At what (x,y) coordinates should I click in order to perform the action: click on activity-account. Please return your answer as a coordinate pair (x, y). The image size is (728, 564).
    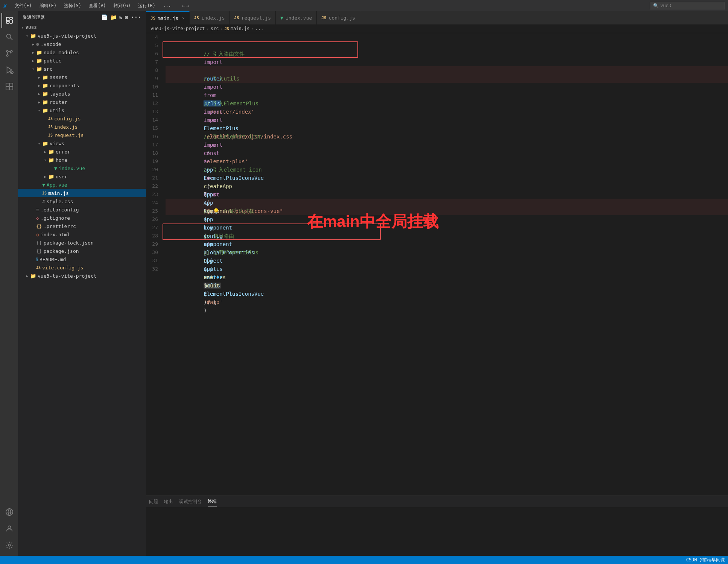
    Looking at the image, I should click on (9, 529).